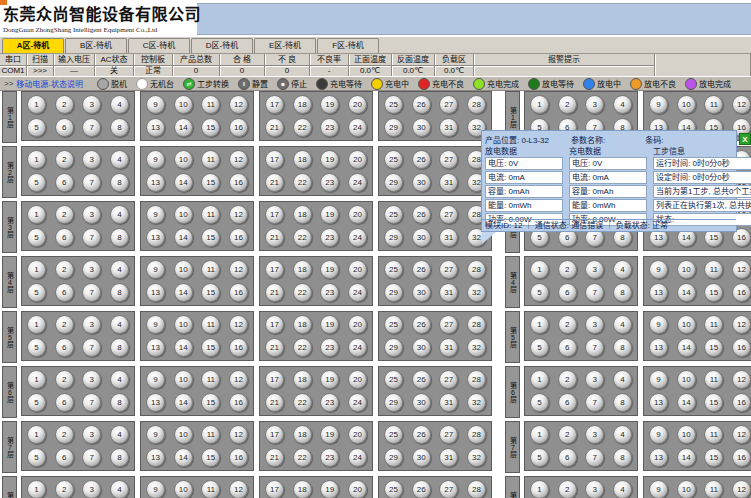 Image resolution: width=751 pixels, height=498 pixels. Describe the element at coordinates (594, 324) in the screenshot. I see `position-cell: 3` at that location.